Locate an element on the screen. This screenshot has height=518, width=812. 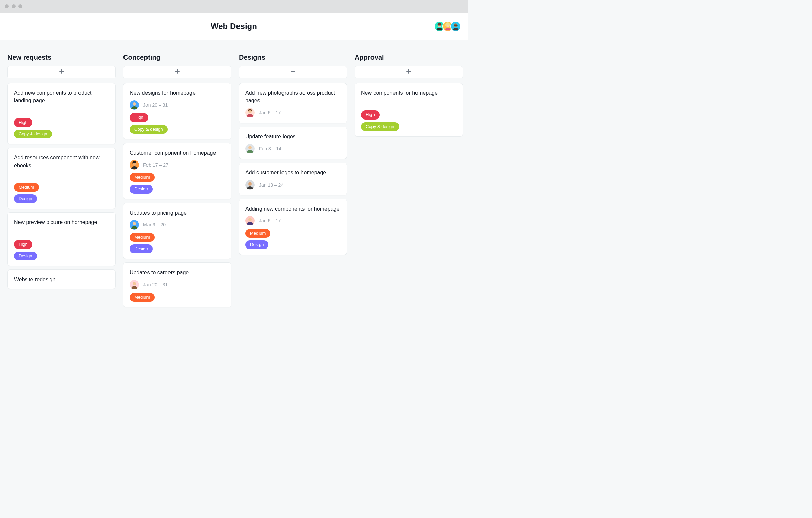
card-title: Customer component on homepage is located at coordinates (177, 153).